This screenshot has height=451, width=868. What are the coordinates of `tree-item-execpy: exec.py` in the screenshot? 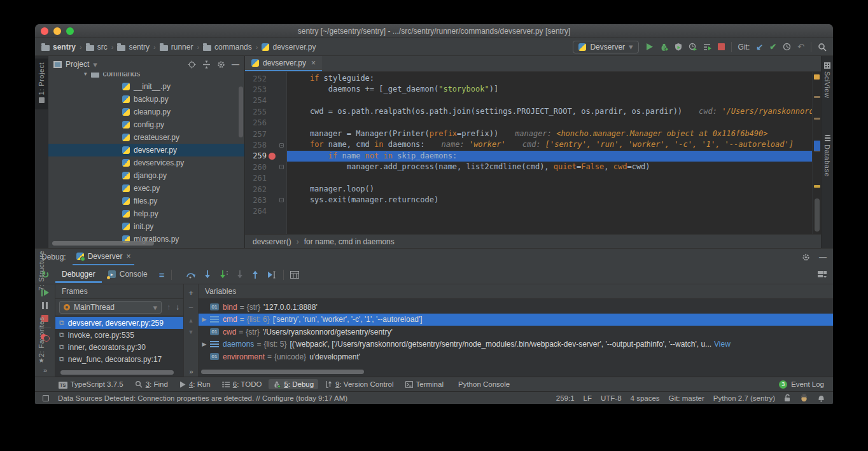 It's located at (146, 188).